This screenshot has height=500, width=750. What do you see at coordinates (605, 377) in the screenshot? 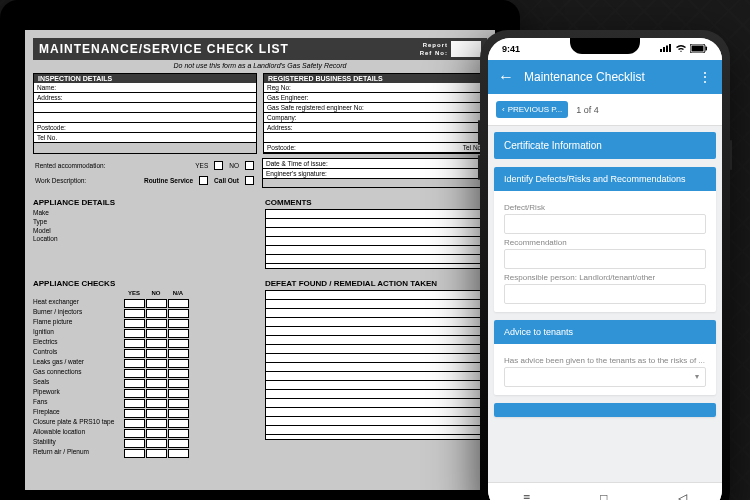
I see `advice-select` at bounding box center [605, 377].